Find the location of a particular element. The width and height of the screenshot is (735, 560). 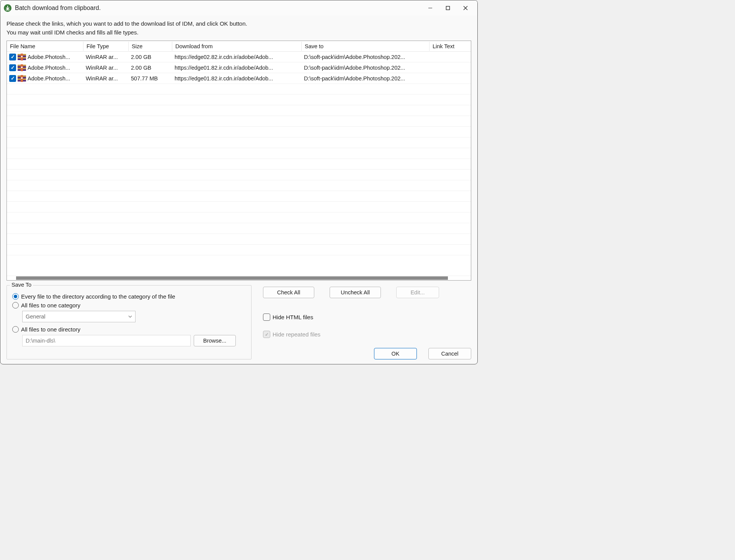

instructions-text: Please check the links, which you want t… is located at coordinates (239, 28).